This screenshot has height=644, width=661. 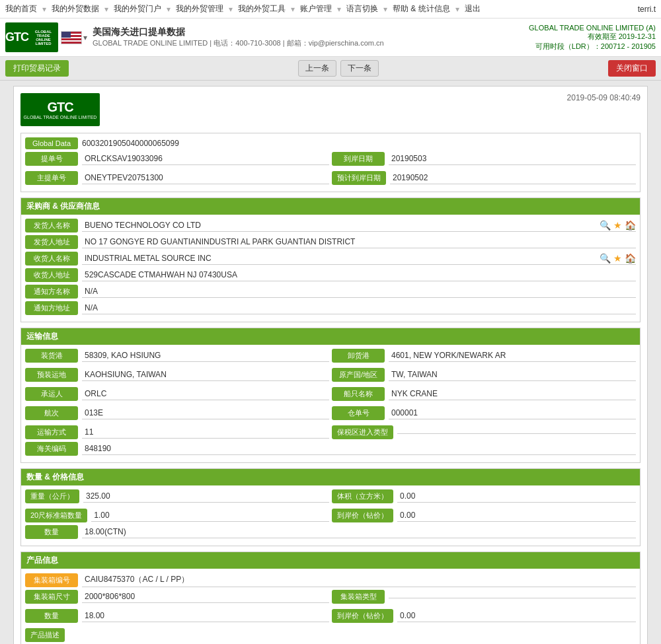 What do you see at coordinates (360, 69) in the screenshot?
I see `next-button: 下一条` at bounding box center [360, 69].